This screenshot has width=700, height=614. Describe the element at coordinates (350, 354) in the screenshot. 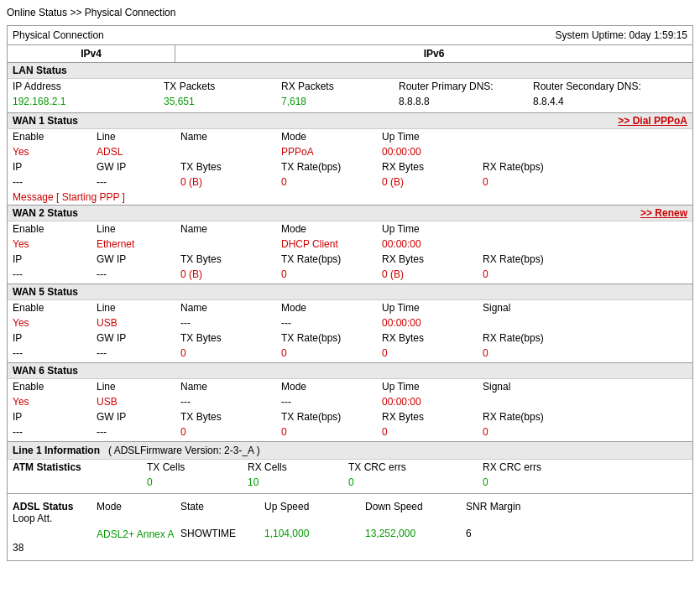

I see `wan5-row2-values: --- --- 0 0 0 0` at that location.